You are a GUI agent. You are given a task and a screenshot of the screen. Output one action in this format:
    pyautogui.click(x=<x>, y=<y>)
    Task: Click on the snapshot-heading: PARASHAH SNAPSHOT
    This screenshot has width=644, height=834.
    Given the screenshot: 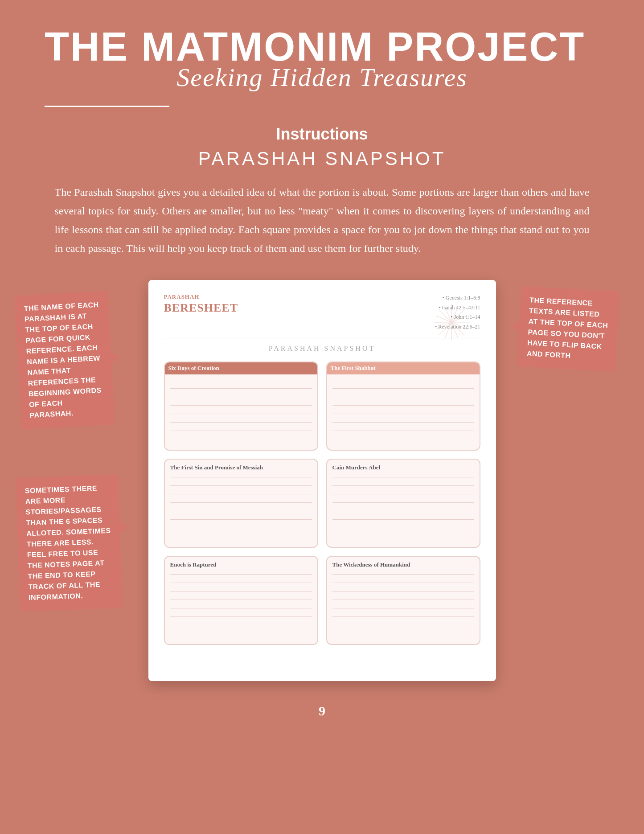 What is the action you would take?
    pyautogui.click(x=322, y=159)
    